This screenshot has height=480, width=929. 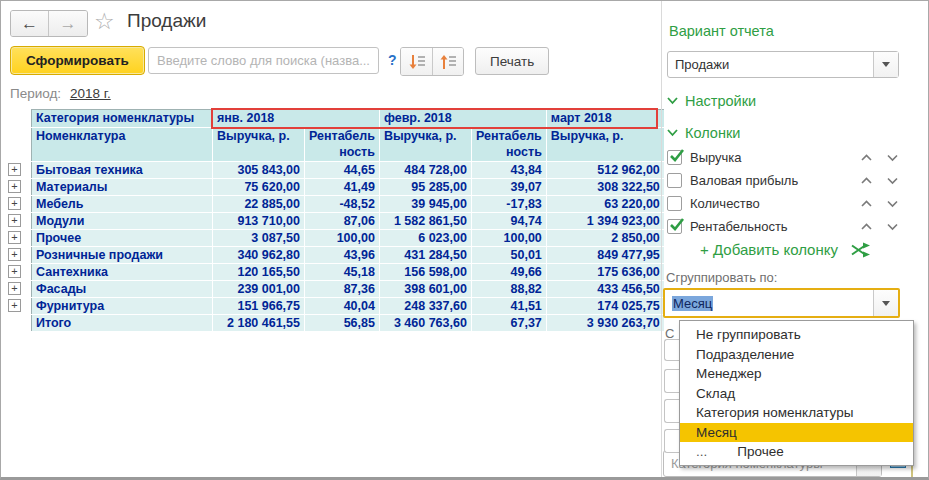 I want to click on category-name-cell: Материалы, so click(x=122, y=188).